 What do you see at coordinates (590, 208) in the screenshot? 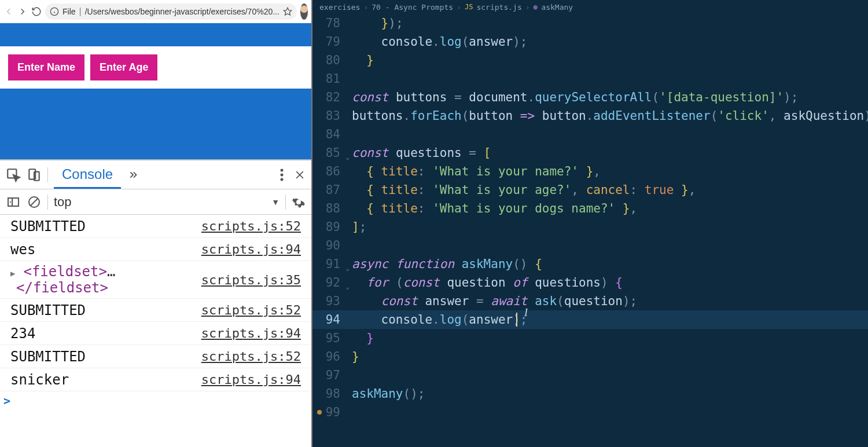
I see `code-line: 88 { title: 'What is your dogs name?' },` at bounding box center [590, 208].